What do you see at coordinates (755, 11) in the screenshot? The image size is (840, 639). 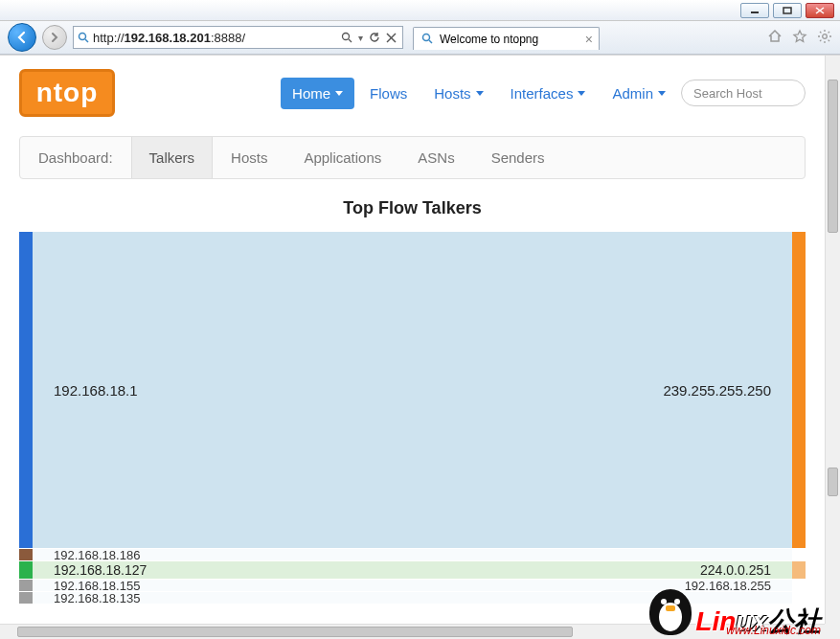 I see `minimize-button` at bounding box center [755, 11].